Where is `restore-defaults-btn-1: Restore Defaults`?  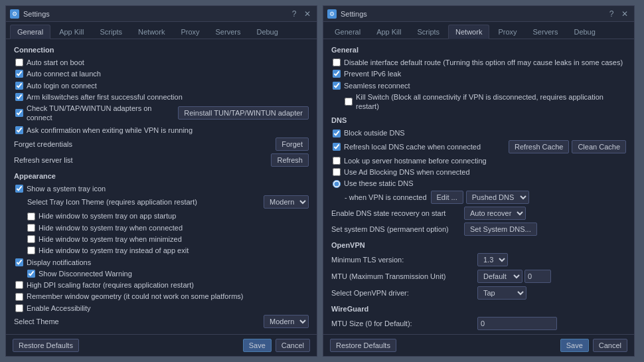
restore-defaults-btn-1: Restore Defaults is located at coordinates (46, 345).